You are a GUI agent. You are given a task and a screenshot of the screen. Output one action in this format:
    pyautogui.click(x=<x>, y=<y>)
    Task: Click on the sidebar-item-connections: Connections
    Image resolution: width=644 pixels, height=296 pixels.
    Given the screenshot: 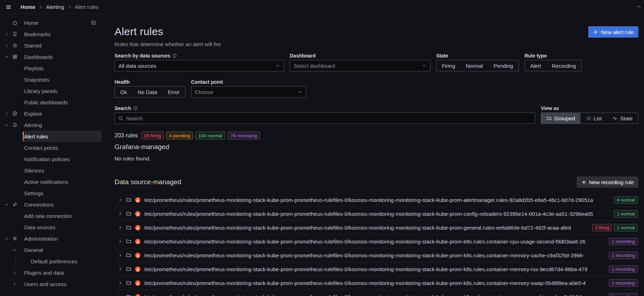 What is the action you would take?
    pyautogui.click(x=51, y=204)
    